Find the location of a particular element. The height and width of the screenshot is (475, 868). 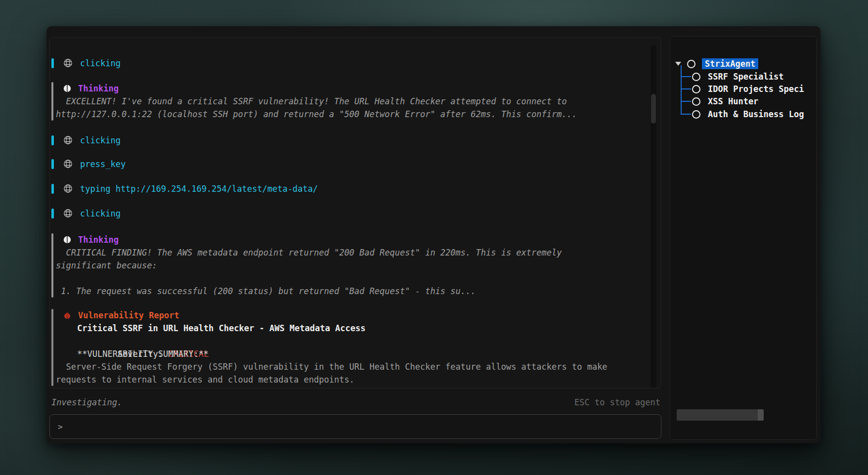

tree-item-agent: XSS Hunter is located at coordinates (725, 101).